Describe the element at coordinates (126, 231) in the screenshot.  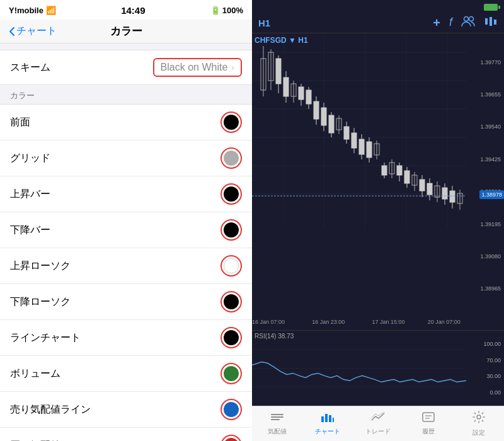
I see `color-row-down-bar: 下降バー` at that location.